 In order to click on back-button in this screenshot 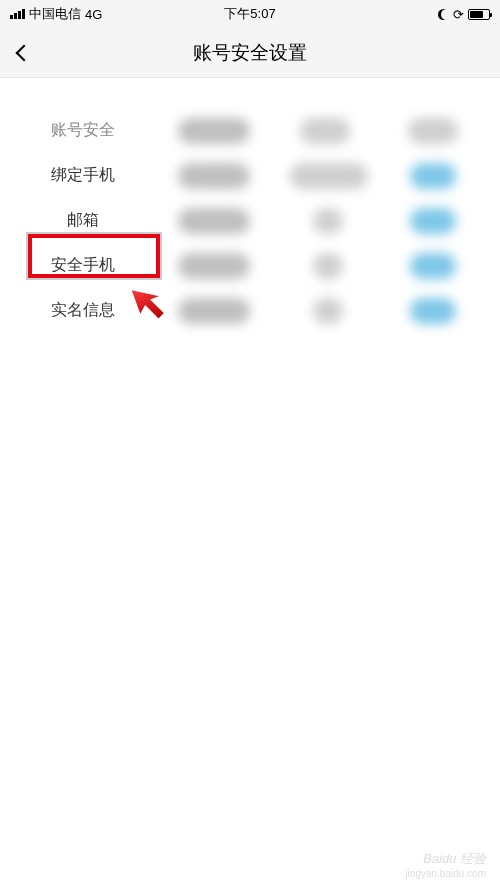, I will do `click(24, 53)`.